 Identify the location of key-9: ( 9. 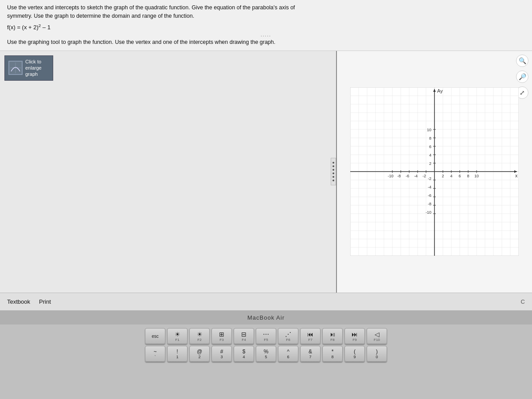
(355, 354).